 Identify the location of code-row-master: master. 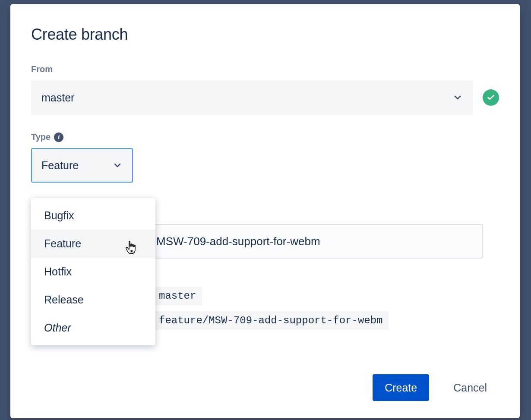
(177, 296).